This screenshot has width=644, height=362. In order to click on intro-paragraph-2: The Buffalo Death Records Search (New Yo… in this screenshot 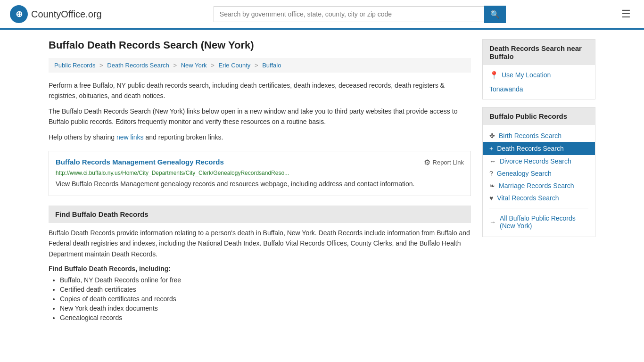, I will do `click(260, 117)`.